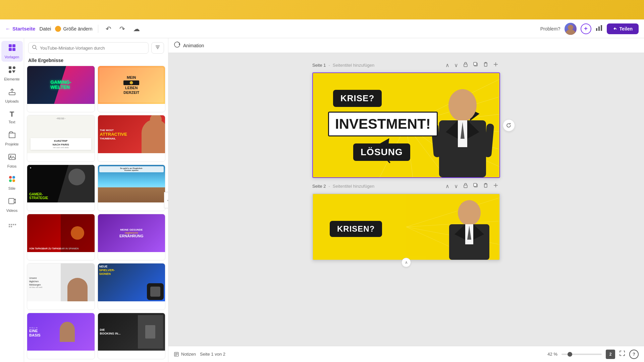  I want to click on page2-controls: ∧ ∨, so click(472, 186).